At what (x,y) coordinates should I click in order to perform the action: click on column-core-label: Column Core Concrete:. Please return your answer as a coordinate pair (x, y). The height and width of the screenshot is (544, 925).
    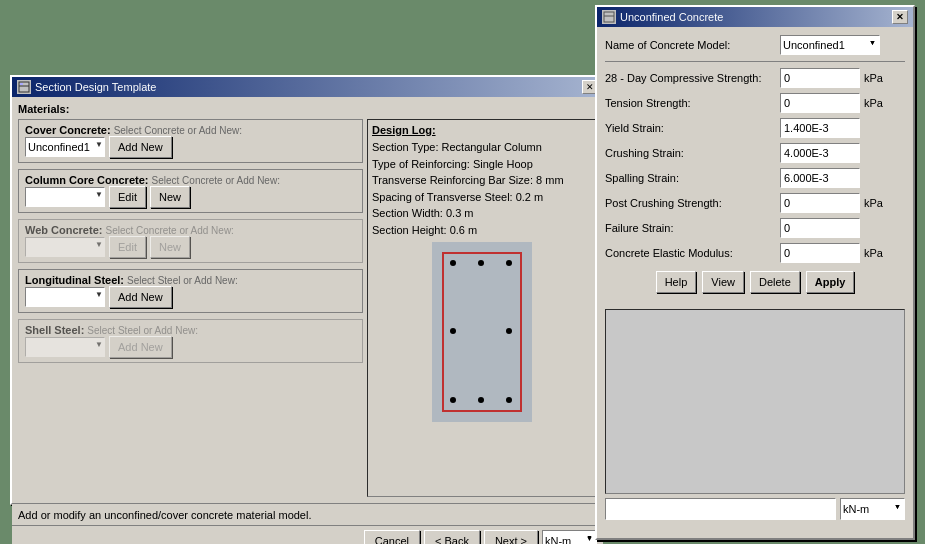
    Looking at the image, I should click on (86, 180).